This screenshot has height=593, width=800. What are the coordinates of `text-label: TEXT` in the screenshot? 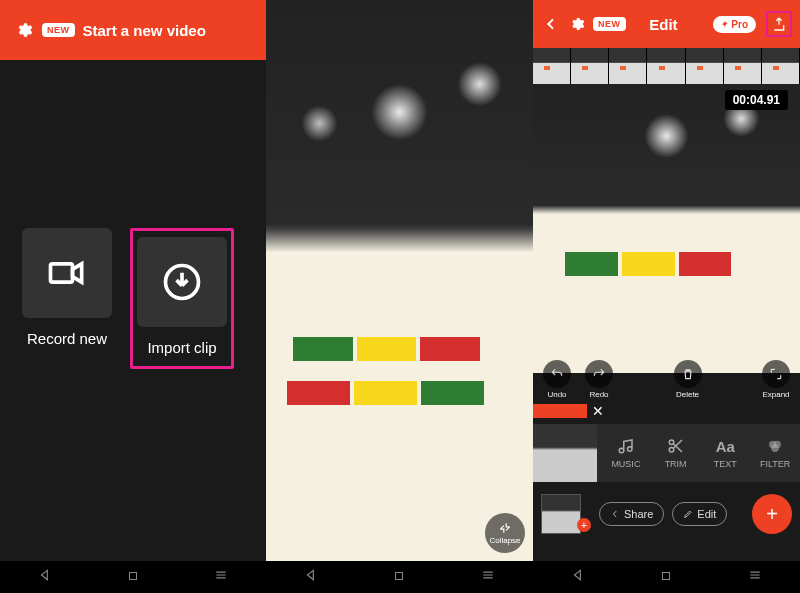 It's located at (726, 464).